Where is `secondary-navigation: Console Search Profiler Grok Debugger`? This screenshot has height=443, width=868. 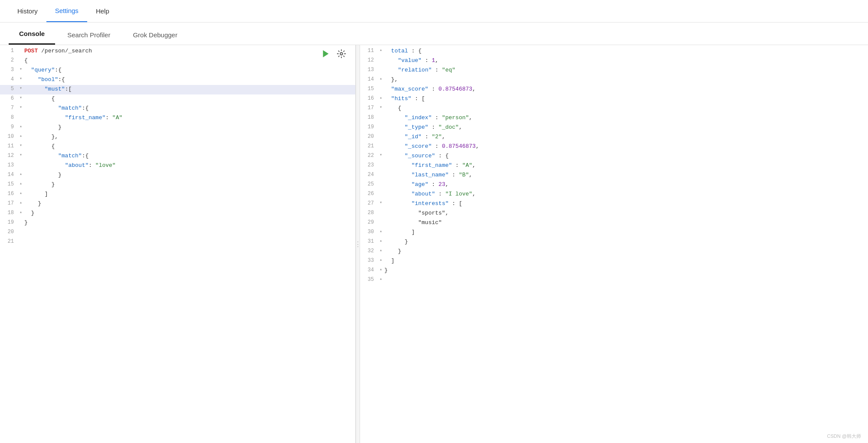
secondary-navigation: Console Search Profiler Grok Debugger is located at coordinates (434, 34).